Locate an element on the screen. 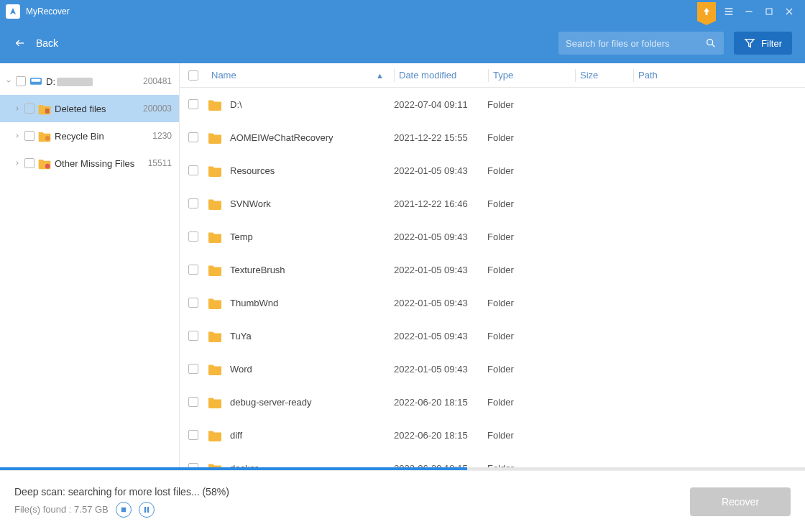 This screenshot has width=805, height=532. sidebar-drive-row: D: 200481 is located at coordinates (89, 81).